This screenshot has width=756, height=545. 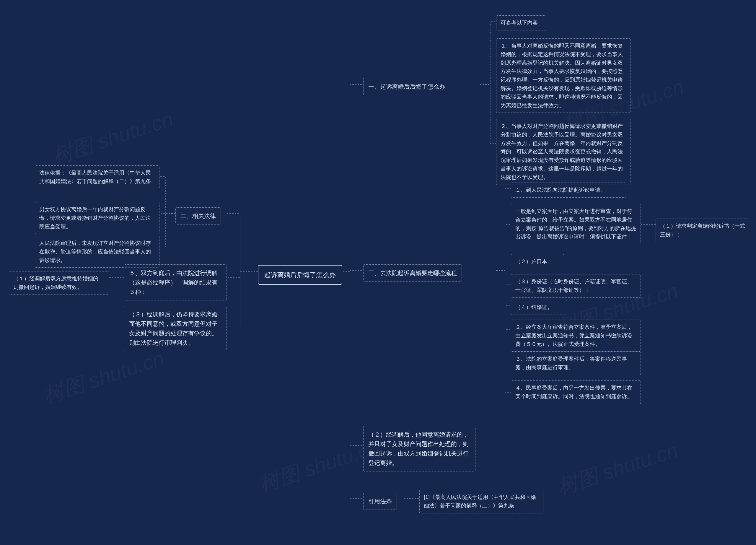 I want to click on section-2-title: 二、相关法律, so click(x=198, y=216).